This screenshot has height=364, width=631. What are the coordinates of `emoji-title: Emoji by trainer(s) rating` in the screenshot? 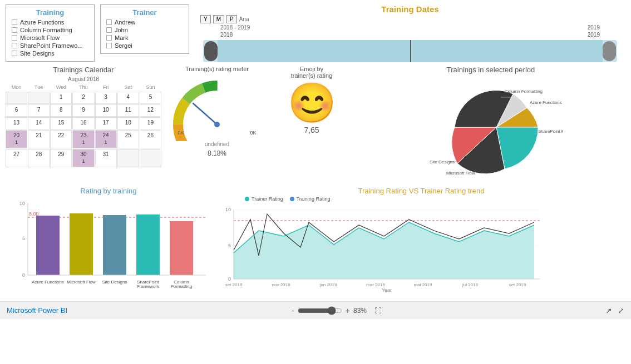 It's located at (312, 72).